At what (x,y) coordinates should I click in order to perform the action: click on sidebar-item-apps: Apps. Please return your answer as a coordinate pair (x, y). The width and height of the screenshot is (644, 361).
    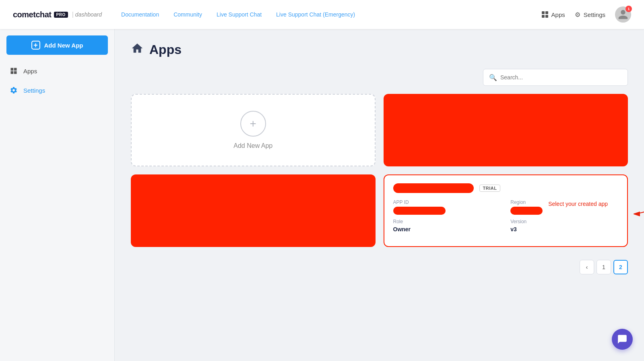
    Looking at the image, I should click on (57, 71).